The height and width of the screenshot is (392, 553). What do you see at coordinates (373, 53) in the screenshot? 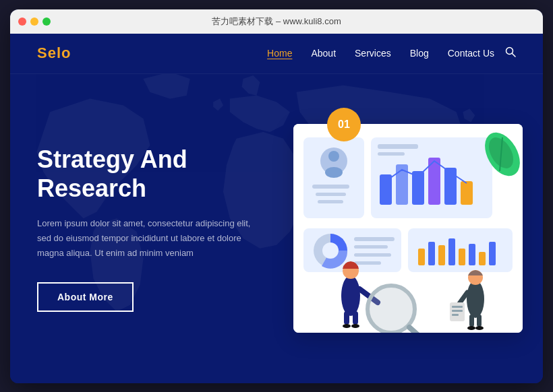
I see `nav-link-services: Services` at bounding box center [373, 53].